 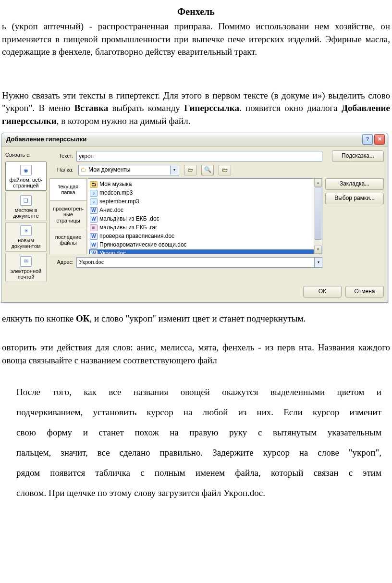 I want to click on file-name: Моя музыка, so click(x=115, y=185).